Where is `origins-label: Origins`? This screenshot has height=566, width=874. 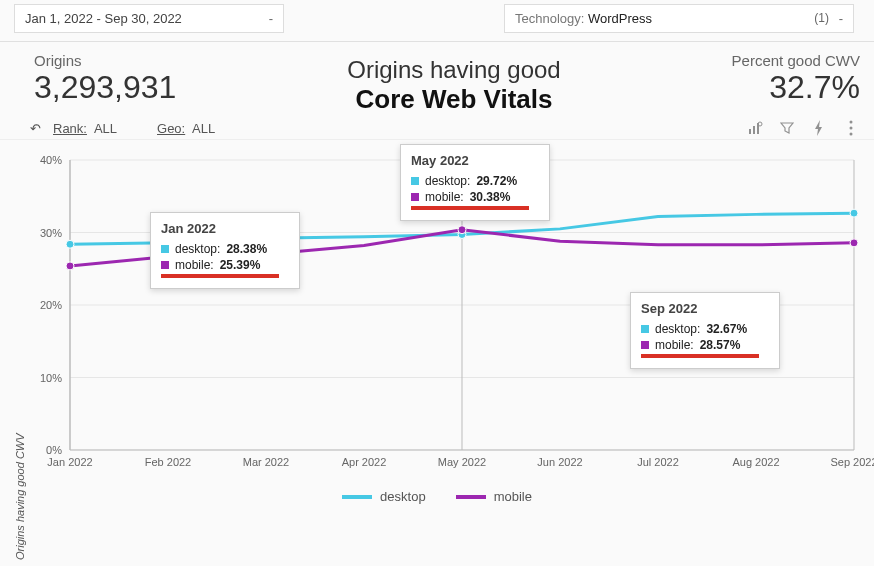
origins-label: Origins is located at coordinates (105, 60).